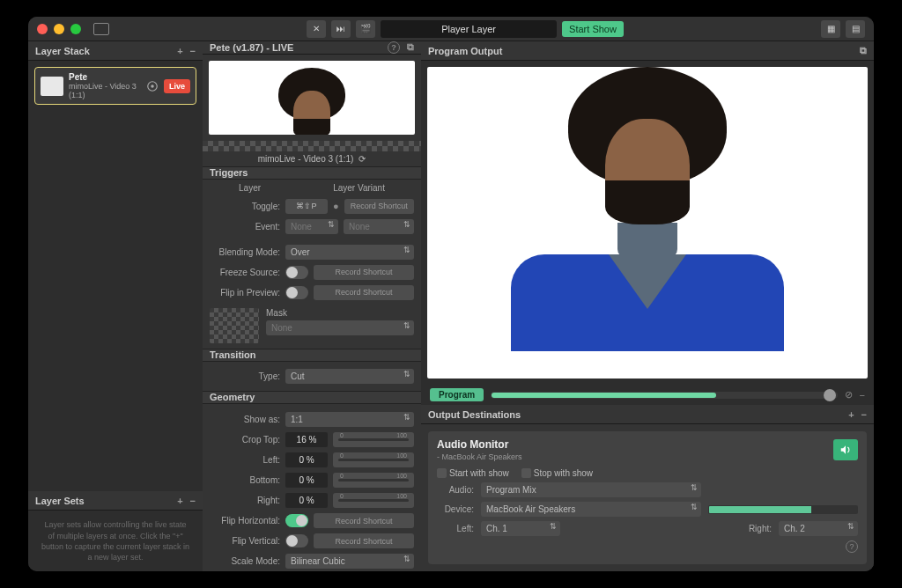 The height and width of the screenshot is (588, 902). I want to click on help-icon: ?, so click(394, 48).